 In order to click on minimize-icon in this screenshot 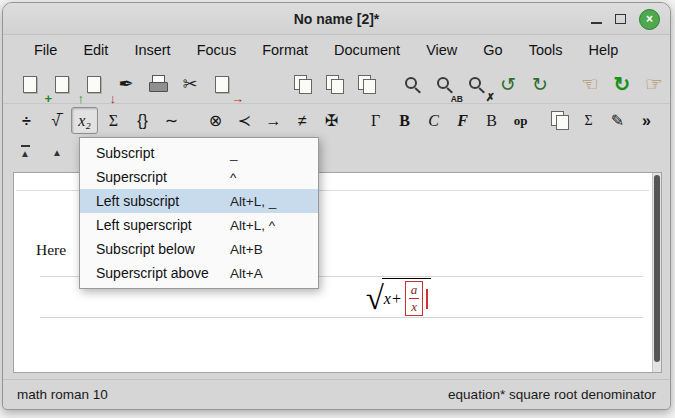, I will do `click(596, 19)`.